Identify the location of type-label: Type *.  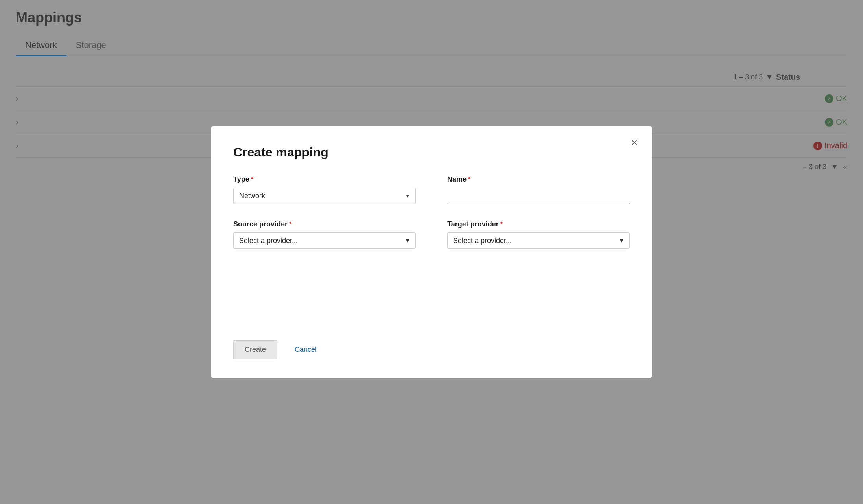
(325, 179).